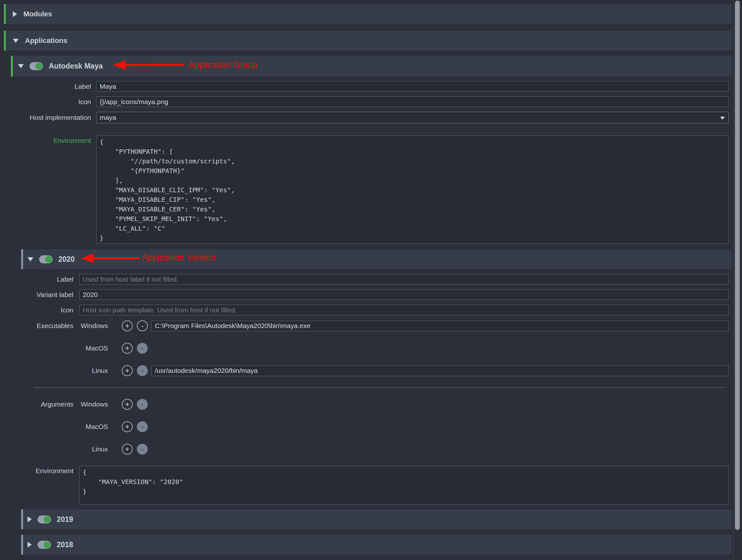 This screenshot has height=560, width=742. Describe the element at coordinates (38, 14) in the screenshot. I see `modules-section-title: Modules` at that location.